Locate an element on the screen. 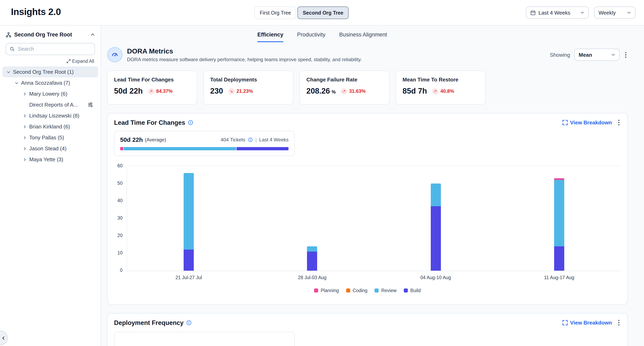 Image resolution: width=644 pixels, height=346 pixels. legend-item-build: Build is located at coordinates (412, 291).